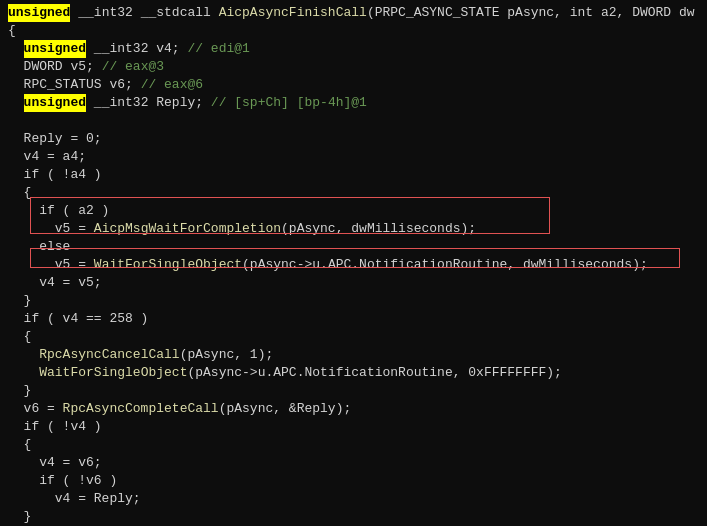  Describe the element at coordinates (354, 409) in the screenshot. I see `code-line-23: v6 = RpcAsyncCompleteCall (pAsync, &Repl…` at that location.